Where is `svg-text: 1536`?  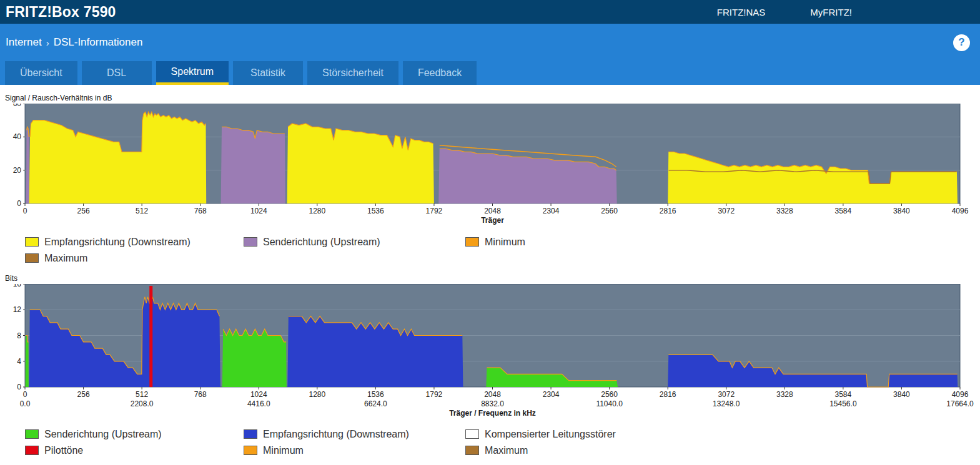
svg-text: 1536 is located at coordinates (376, 394).